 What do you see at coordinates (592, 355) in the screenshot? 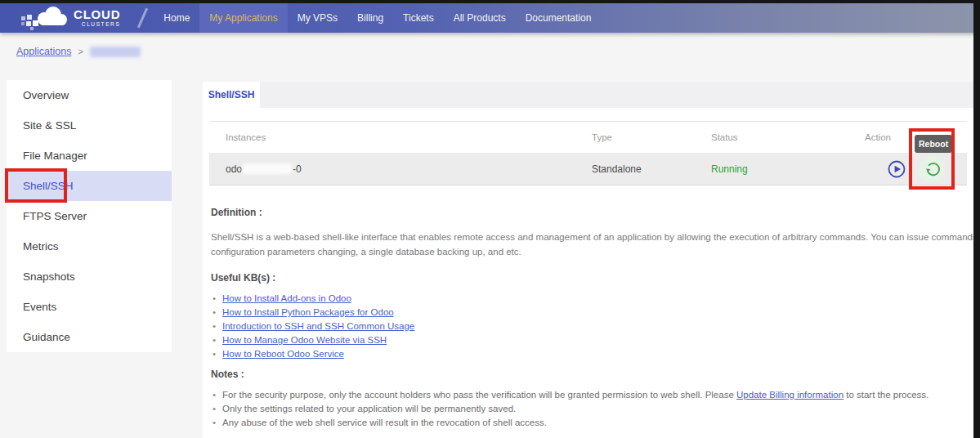
I see `list-item: How to Reboot Odoo Service` at bounding box center [592, 355].